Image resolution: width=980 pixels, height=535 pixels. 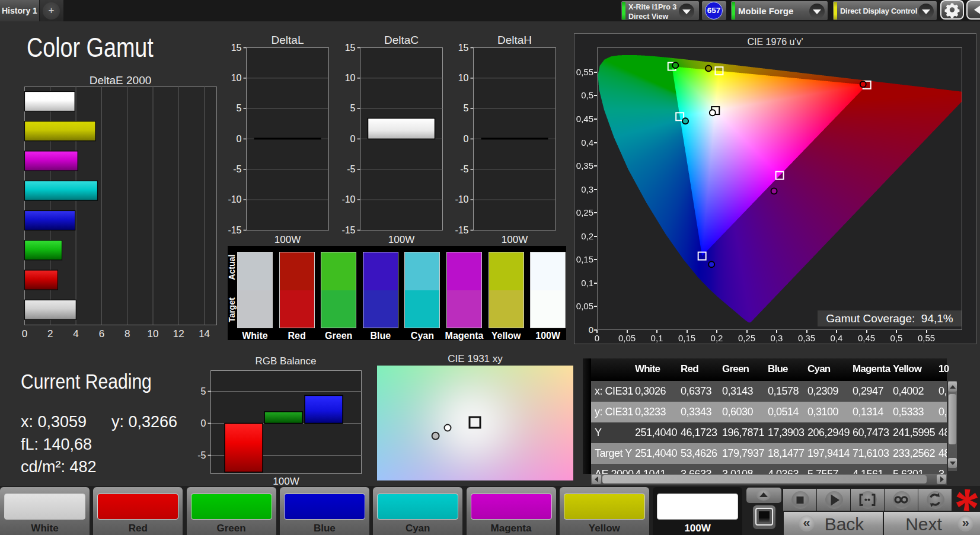 I want to click on svg-text: DeltaC, so click(x=401, y=41).